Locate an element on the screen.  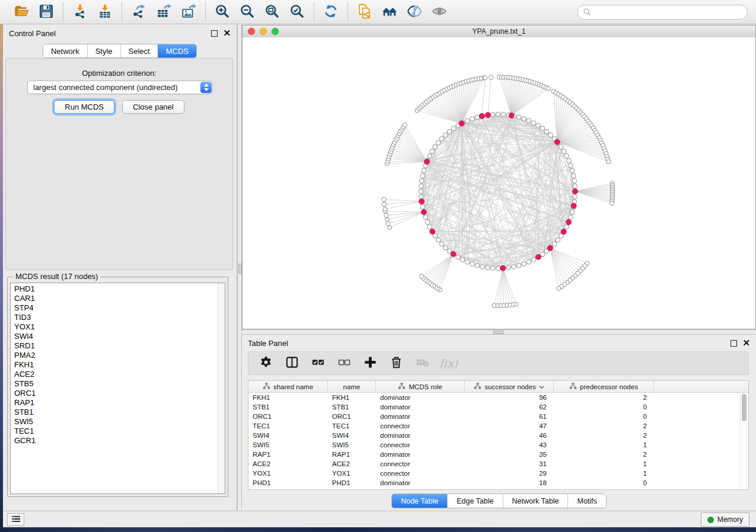
mcds-result-node: RAP1 is located at coordinates (120, 403).